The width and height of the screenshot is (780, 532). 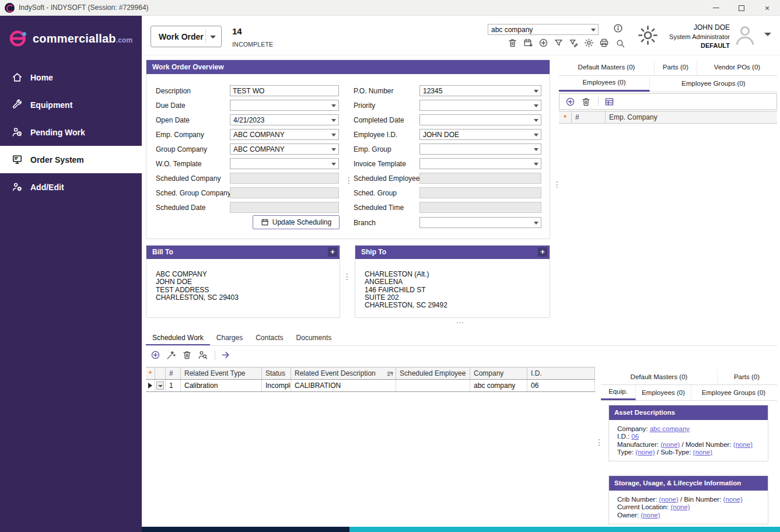 I want to click on ship-to-title: Ship To, so click(x=373, y=252).